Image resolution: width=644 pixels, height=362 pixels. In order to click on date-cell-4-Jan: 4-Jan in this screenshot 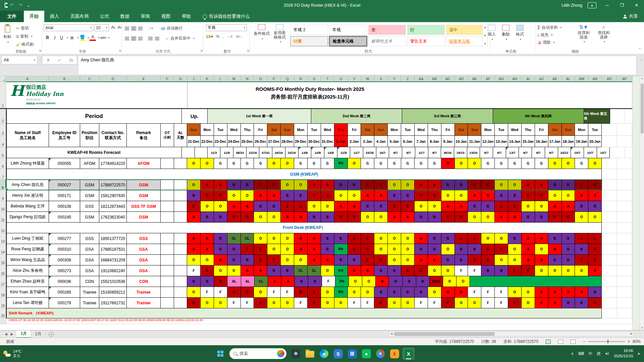, I will do `click(381, 141)`.